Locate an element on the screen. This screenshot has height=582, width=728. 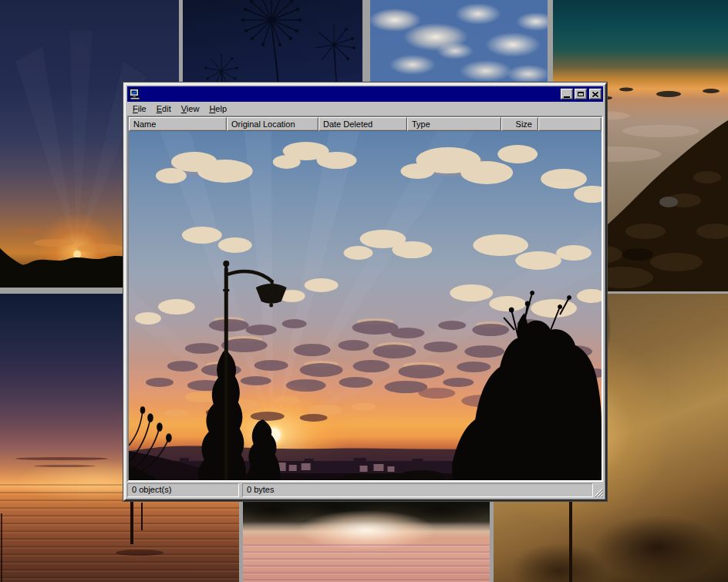
menu-edit: Edit is located at coordinates (164, 109).